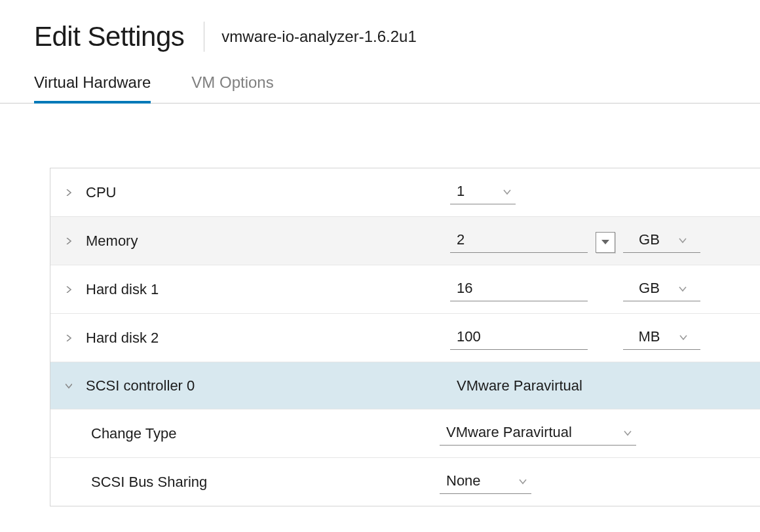 The height and width of the screenshot is (532, 760). I want to click on hd2-size-input: 100, so click(519, 338).